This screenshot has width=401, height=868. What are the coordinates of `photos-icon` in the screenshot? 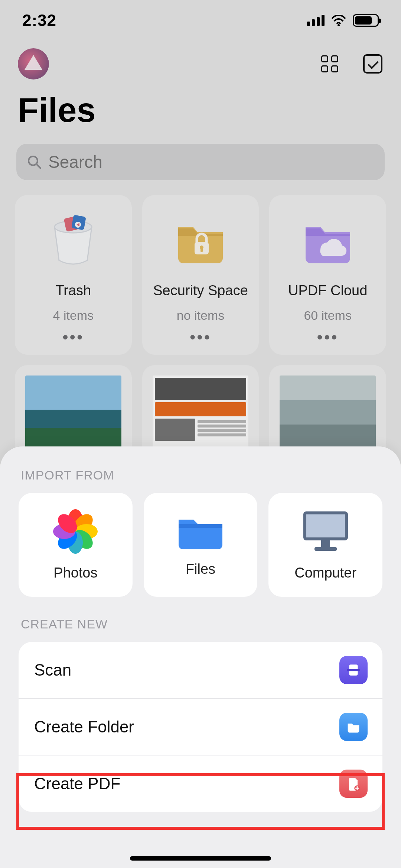 It's located at (75, 531).